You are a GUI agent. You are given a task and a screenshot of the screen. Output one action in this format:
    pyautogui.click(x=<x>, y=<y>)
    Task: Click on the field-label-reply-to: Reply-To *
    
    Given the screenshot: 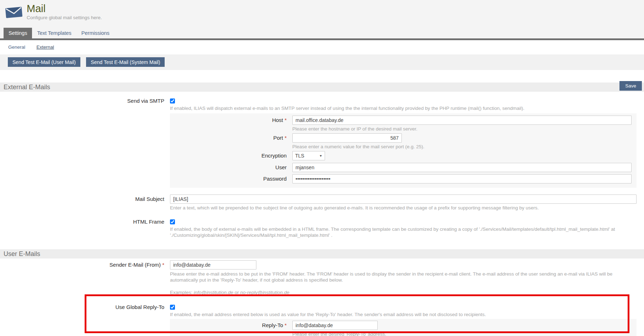 What is the action you would take?
    pyautogui.click(x=275, y=325)
    